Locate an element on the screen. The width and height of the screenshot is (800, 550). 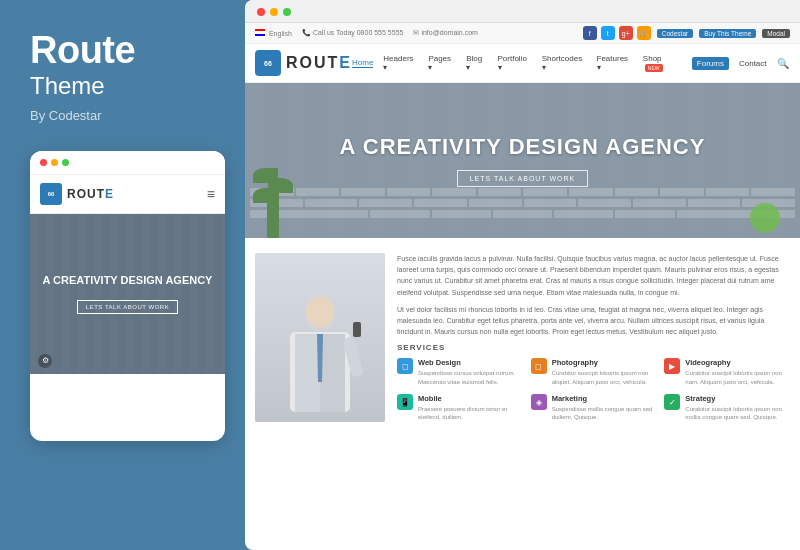
browser-dot-yellow is located at coordinates (274, 12).